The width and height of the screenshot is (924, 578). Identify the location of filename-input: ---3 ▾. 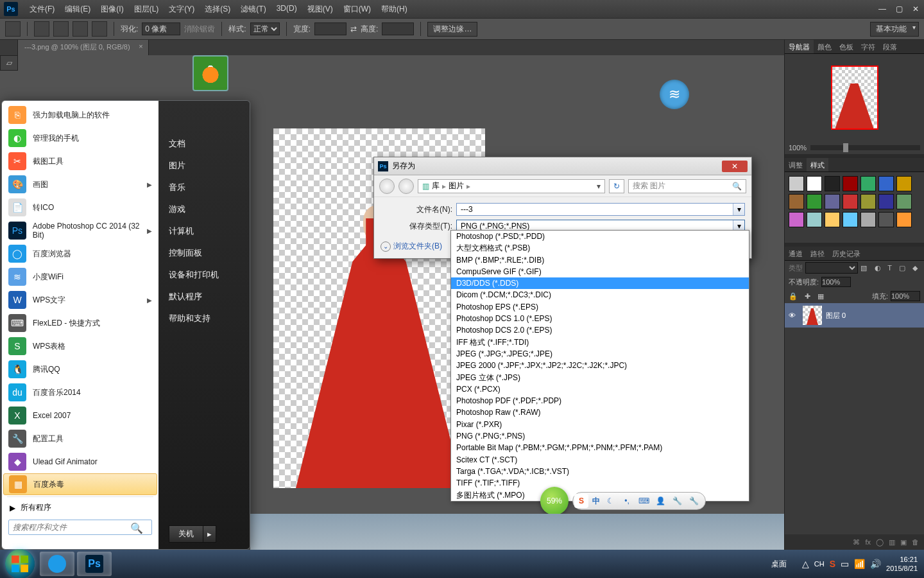
(601, 209).